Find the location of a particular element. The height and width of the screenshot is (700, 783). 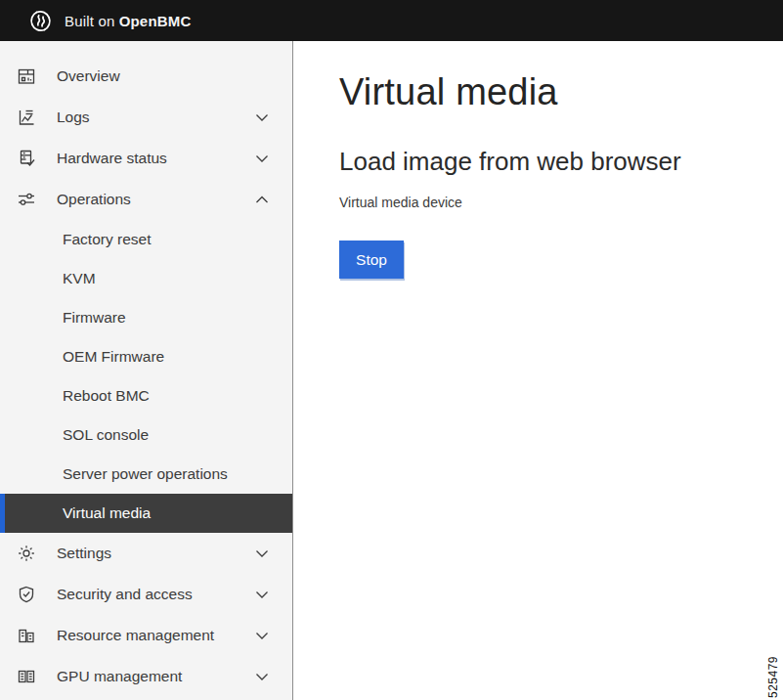

sidebar-item-factory-reset: Factory reset is located at coordinates (147, 240).